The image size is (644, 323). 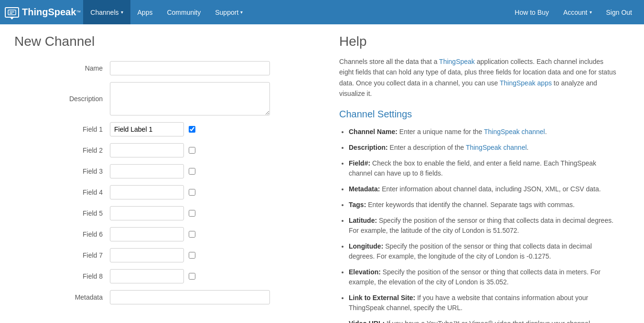 I want to click on support-arrow-icon: ▾, so click(x=242, y=12).